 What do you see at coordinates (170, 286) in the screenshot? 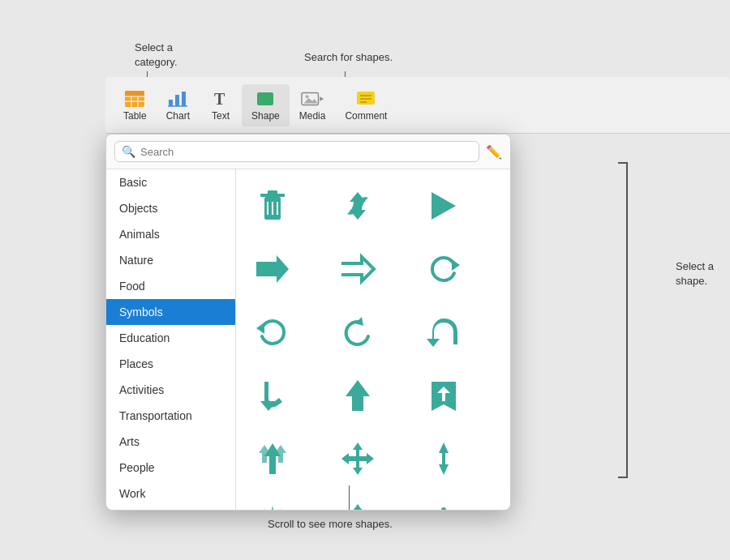
I see `category-item-food: Food` at bounding box center [170, 286].